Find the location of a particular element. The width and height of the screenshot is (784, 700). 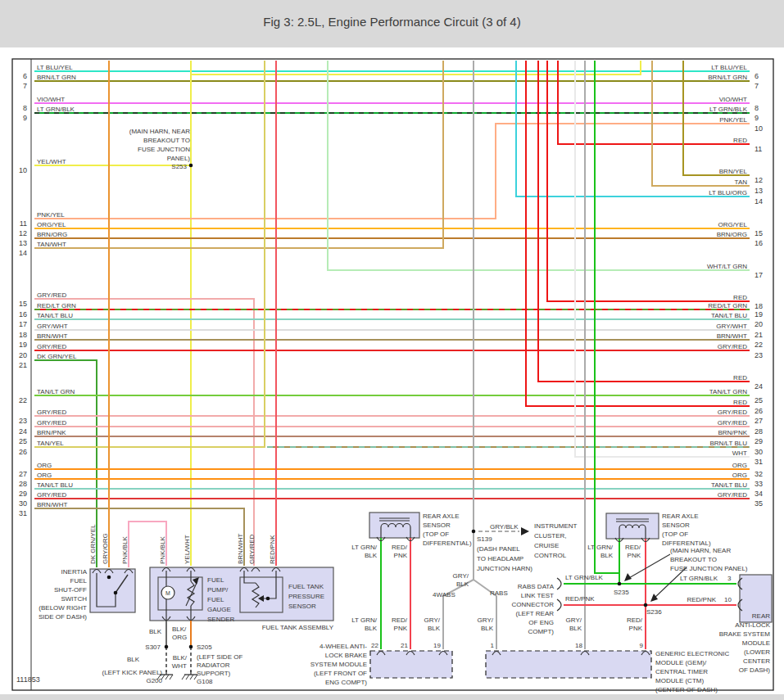

right-pin-label-23: GRY/RED is located at coordinates (732, 347).